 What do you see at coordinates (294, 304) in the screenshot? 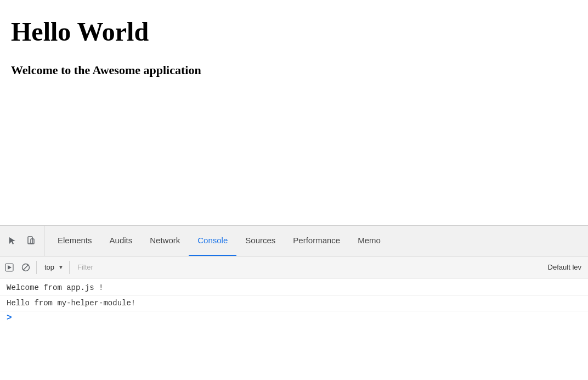
I see `console-line-2: Hello from my-helper-module!` at bounding box center [294, 304].